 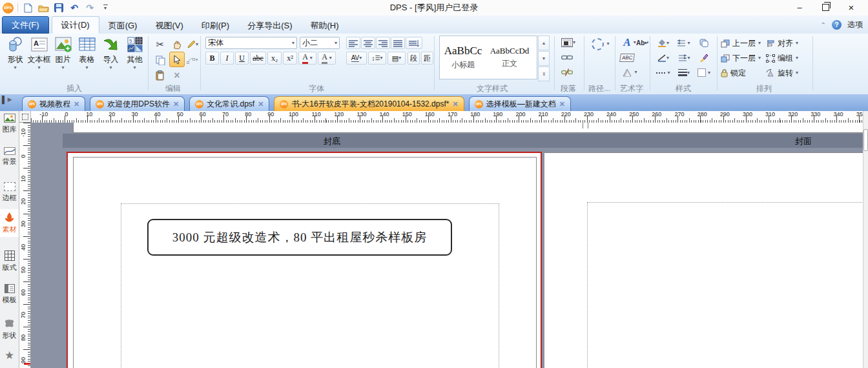 What do you see at coordinates (441, 118) in the screenshot?
I see `horizontal-ruler: -20-100102030405060708090100110120130140…` at bounding box center [441, 118].